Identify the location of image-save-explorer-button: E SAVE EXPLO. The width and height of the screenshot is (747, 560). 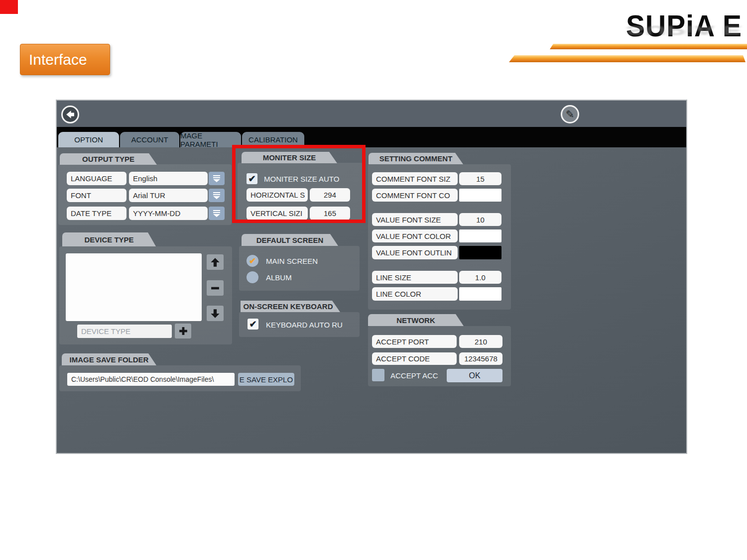
(266, 379).